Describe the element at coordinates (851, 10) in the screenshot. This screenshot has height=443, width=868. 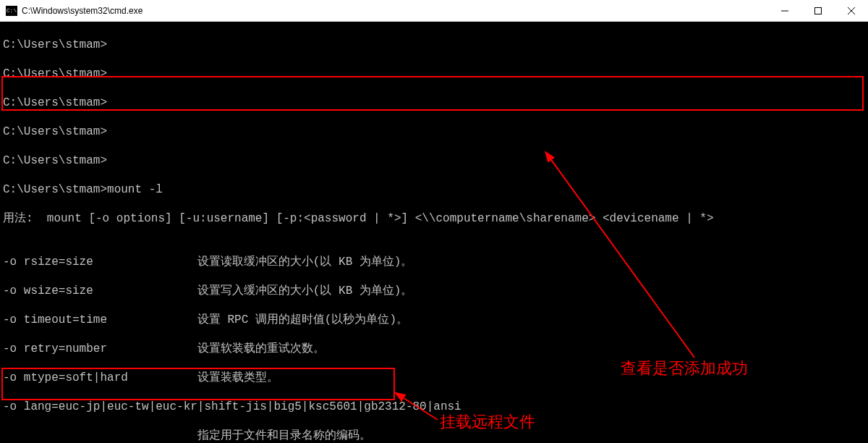
I see `close-button` at that location.